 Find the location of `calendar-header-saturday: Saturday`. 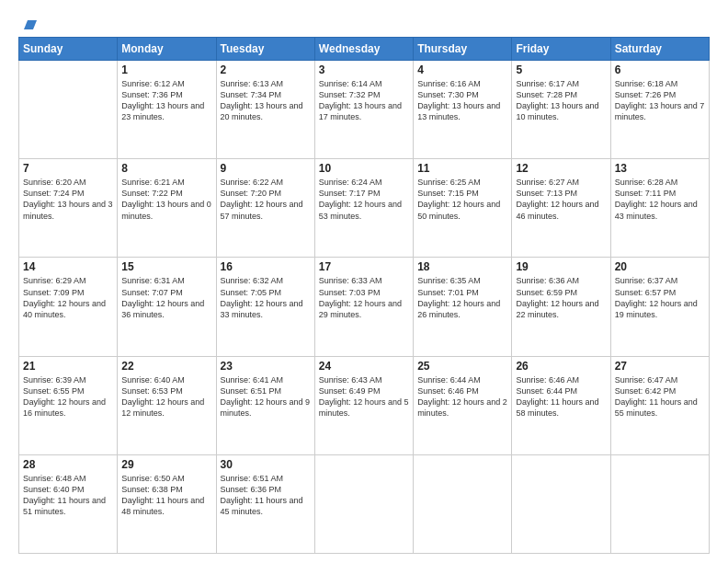

calendar-header-saturday: Saturday is located at coordinates (660, 50).